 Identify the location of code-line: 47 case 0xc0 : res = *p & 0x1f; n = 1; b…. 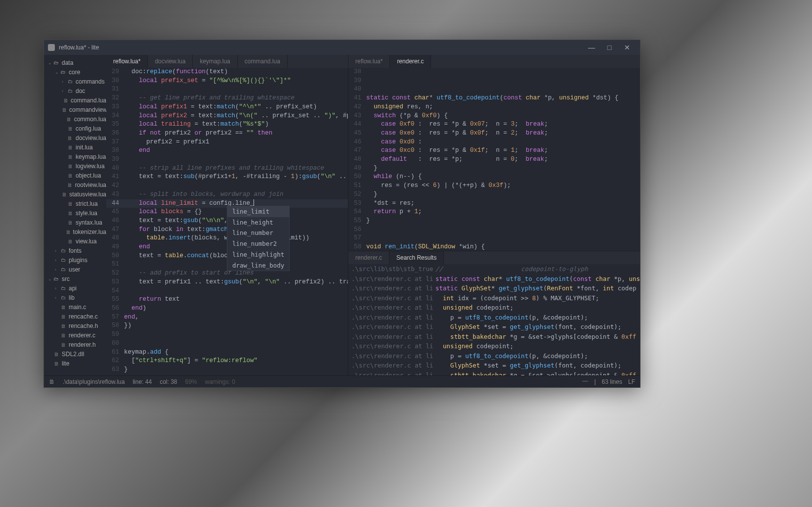
(494, 151).